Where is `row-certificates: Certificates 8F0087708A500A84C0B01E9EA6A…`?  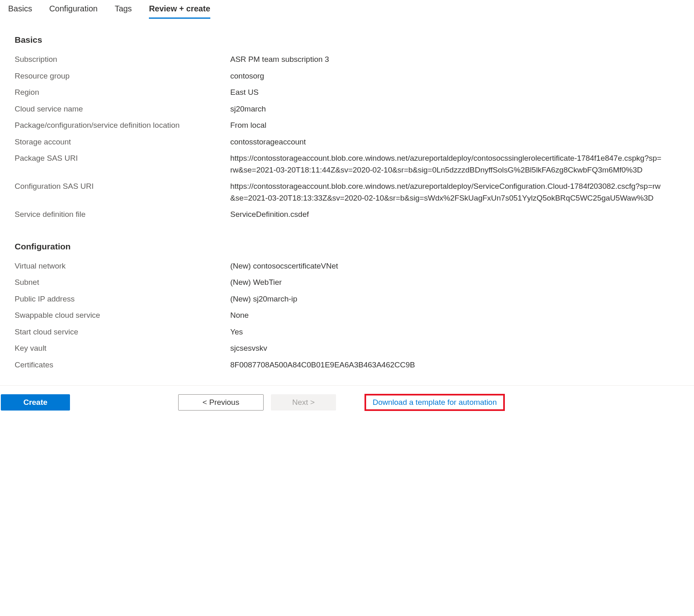 row-certificates: Certificates 8F0087708A500A84C0B01E9EA6A… is located at coordinates (347, 365).